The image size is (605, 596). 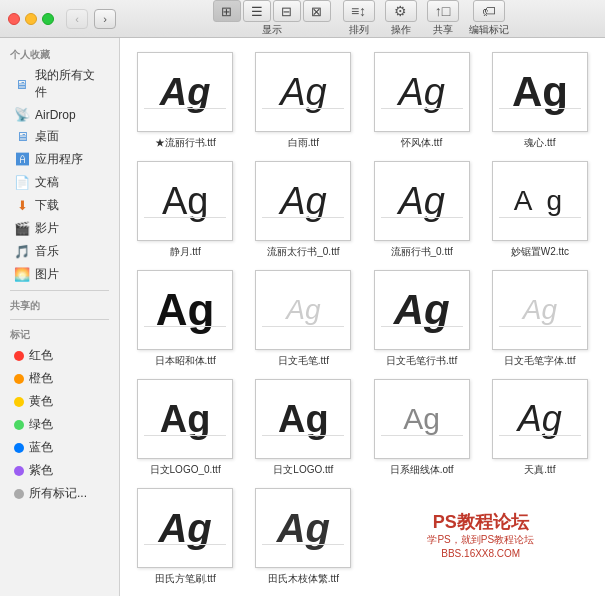 What do you see at coordinates (540, 100) in the screenshot?
I see `file-item-4: Ag 魂心.ttf` at bounding box center [540, 100].